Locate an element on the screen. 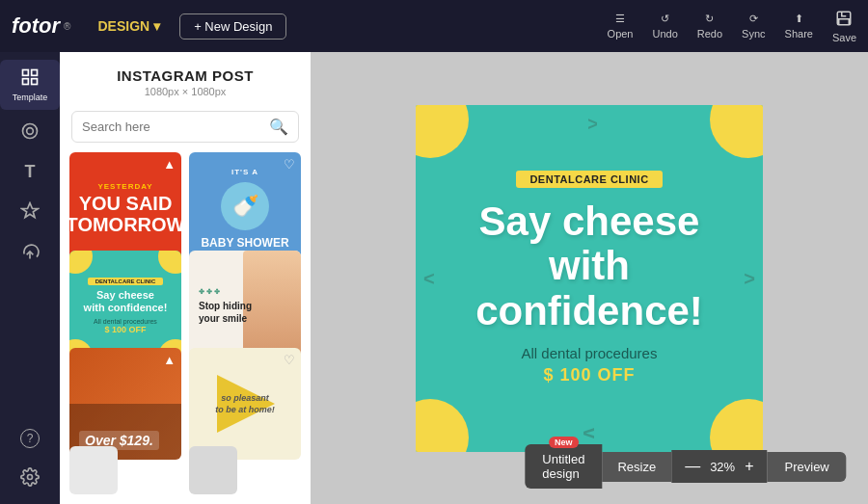  effect-icon is located at coordinates (30, 212).